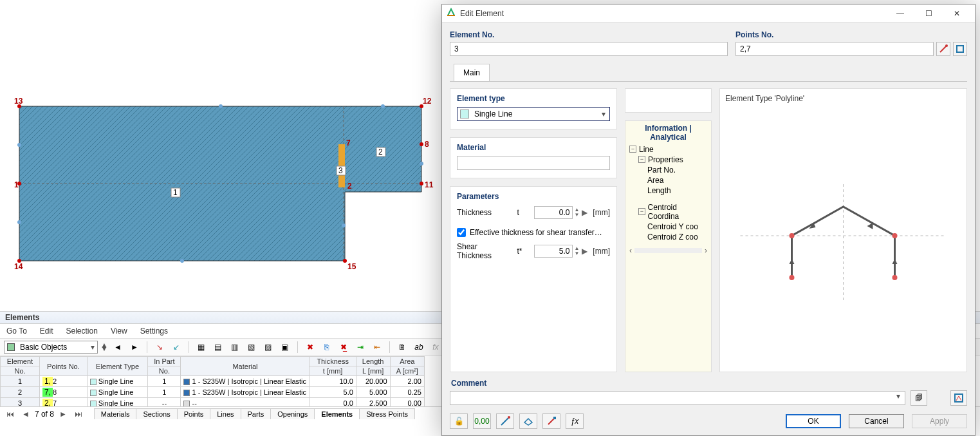 This screenshot has width=980, height=436. What do you see at coordinates (631, 251) in the screenshot?
I see `scroll-left-icon: ‹` at bounding box center [631, 251].